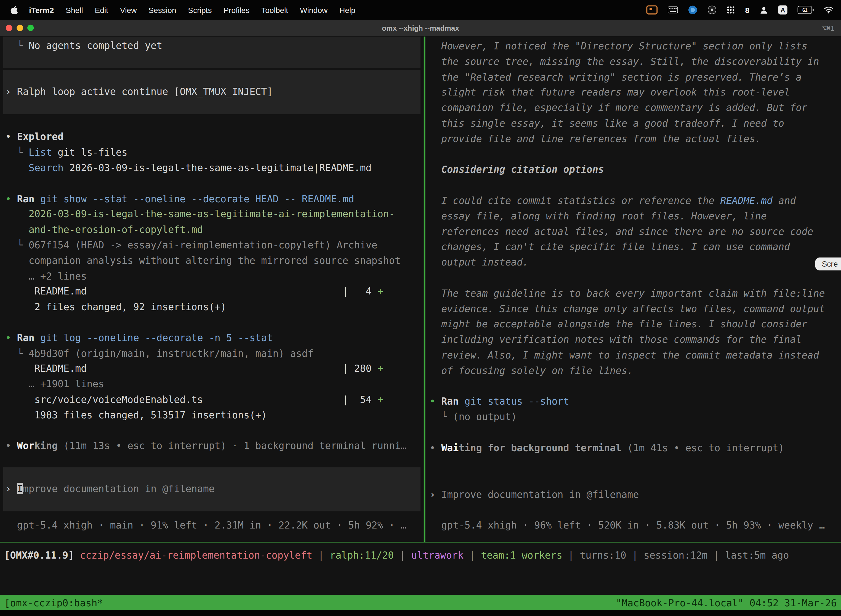 Image resolution: width=841 pixels, height=616 pixels. What do you see at coordinates (212, 245) in the screenshot?
I see `terminal-line: └ 067f154 (HEAD -> essay/ai-reimplementa…` at bounding box center [212, 245].